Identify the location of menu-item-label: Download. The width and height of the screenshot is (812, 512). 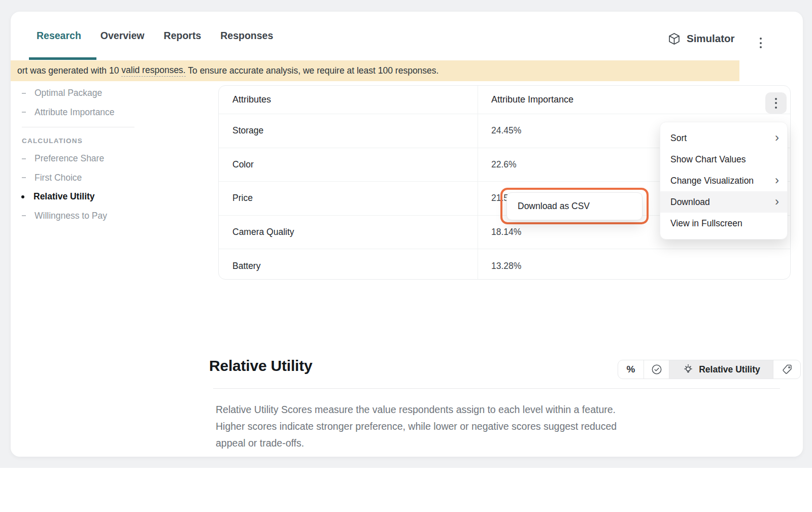
(690, 202).